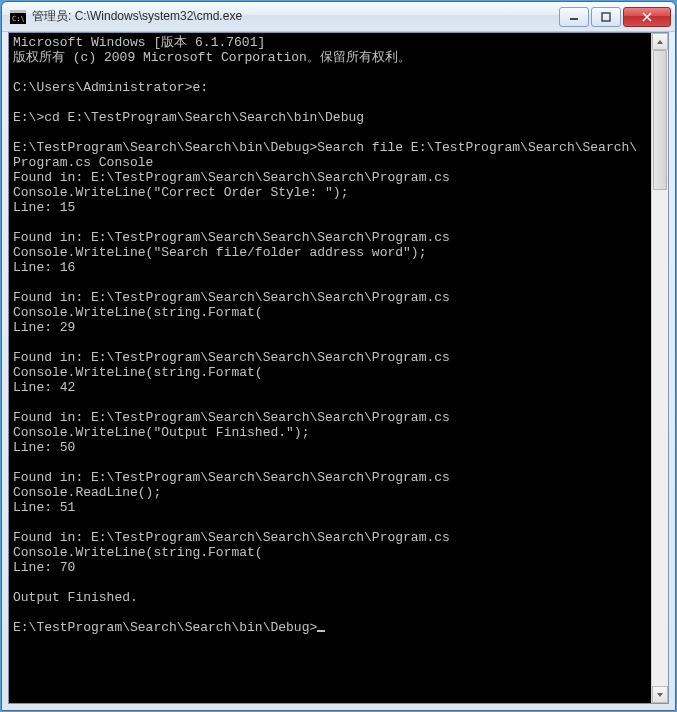 Image resolution: width=677 pixels, height=712 pixels. I want to click on cmd-icon: C:\, so click(18, 17).